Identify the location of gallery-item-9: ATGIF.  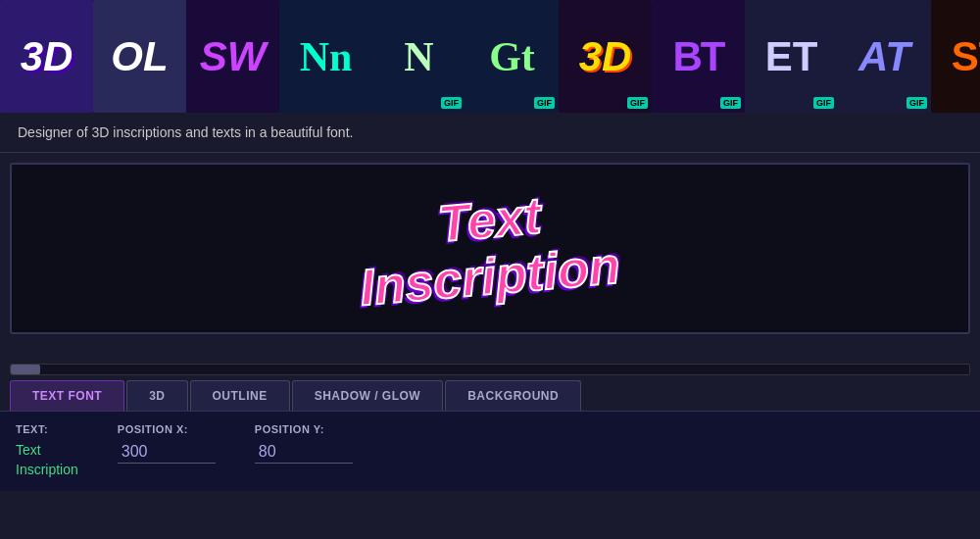
(884, 57).